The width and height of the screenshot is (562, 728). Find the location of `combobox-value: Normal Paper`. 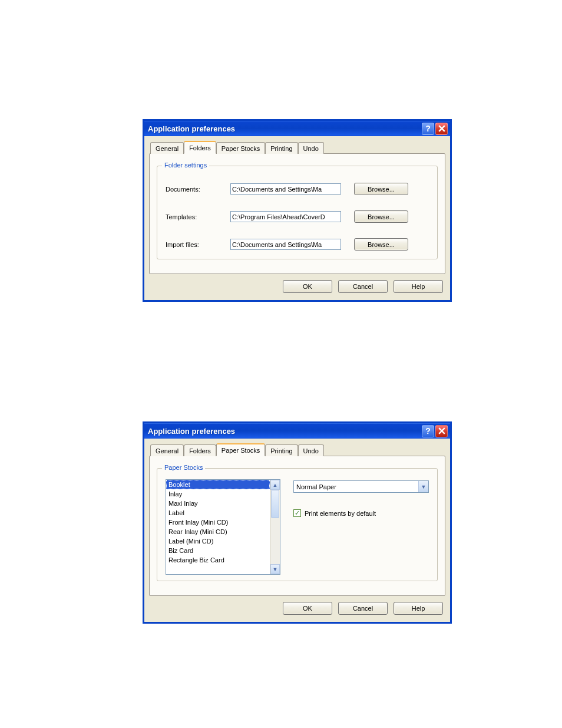

combobox-value: Normal Paper is located at coordinates (356, 487).